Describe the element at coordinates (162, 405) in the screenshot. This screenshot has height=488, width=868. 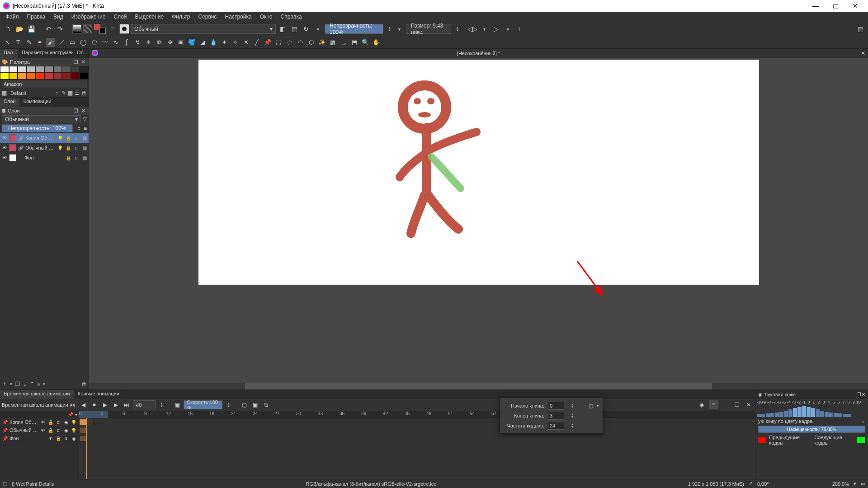
I see `frame-stepper: ▴▾` at that location.